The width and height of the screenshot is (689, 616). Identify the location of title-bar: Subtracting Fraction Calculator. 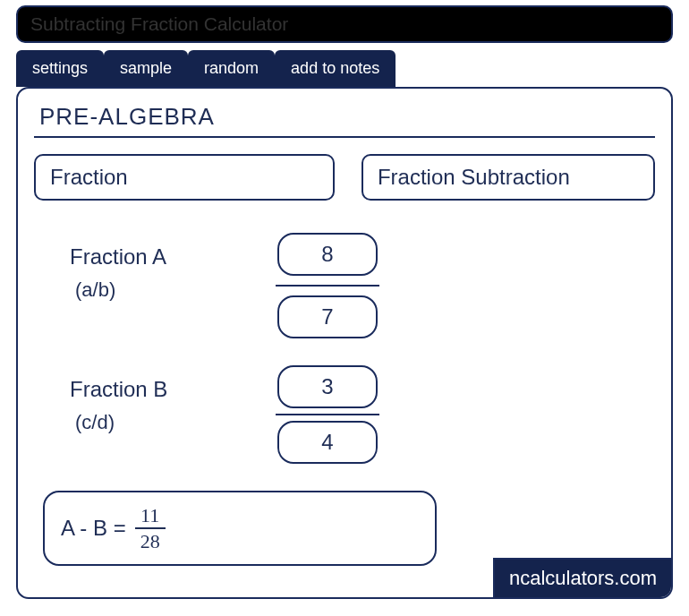
(344, 24).